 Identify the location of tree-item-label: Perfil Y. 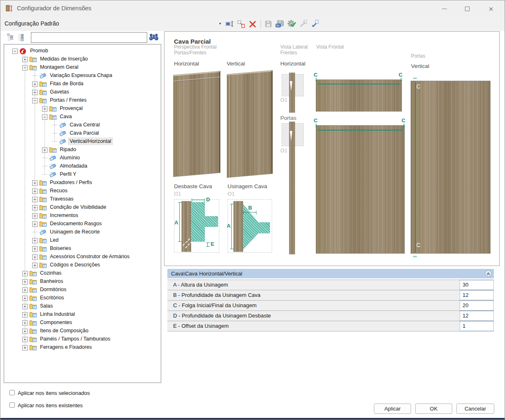
(68, 174).